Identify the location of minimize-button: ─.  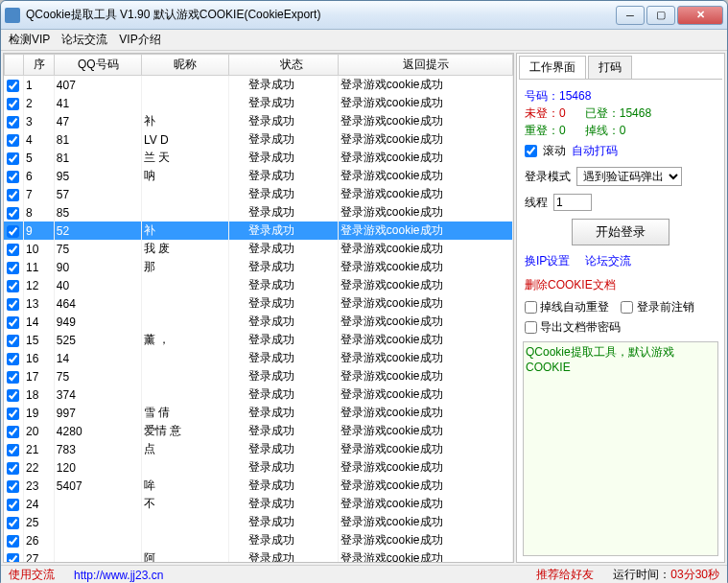
(630, 15).